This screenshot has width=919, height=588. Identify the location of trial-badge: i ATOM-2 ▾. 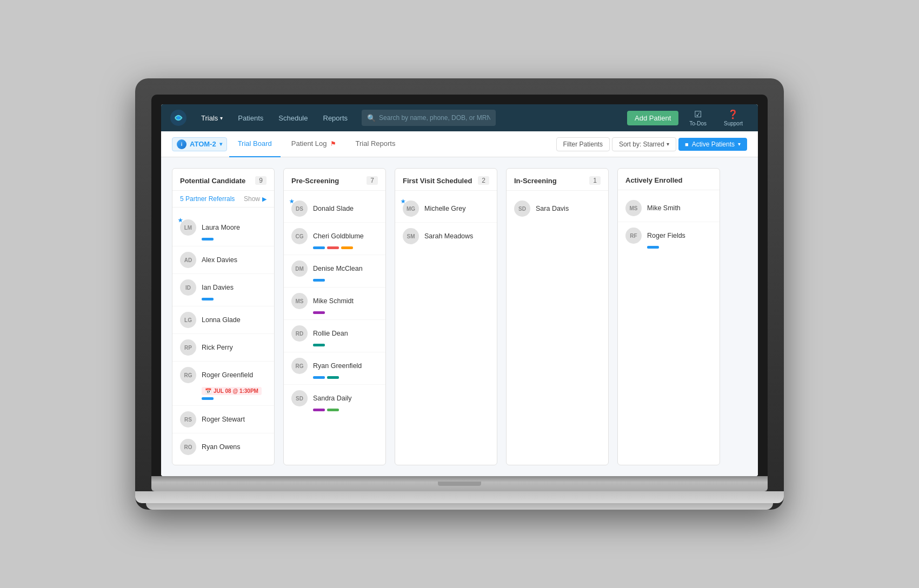
(199, 144).